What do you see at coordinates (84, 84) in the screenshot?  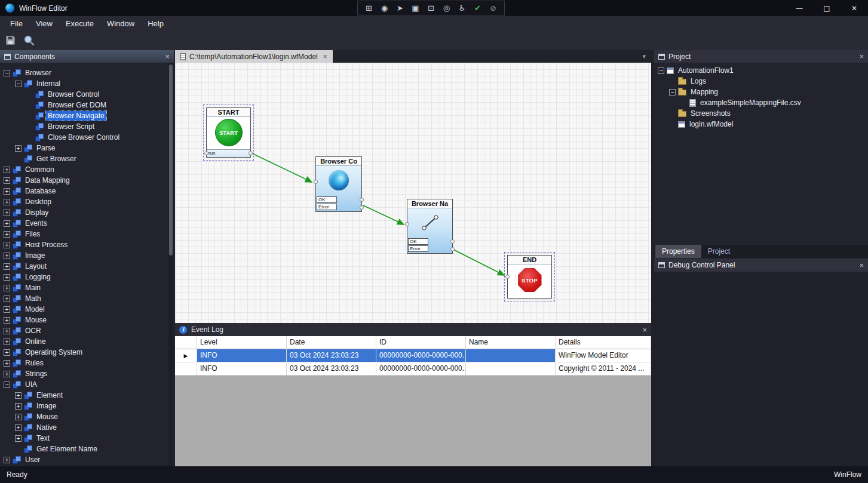 I see `tree-item: −Internal` at bounding box center [84, 84].